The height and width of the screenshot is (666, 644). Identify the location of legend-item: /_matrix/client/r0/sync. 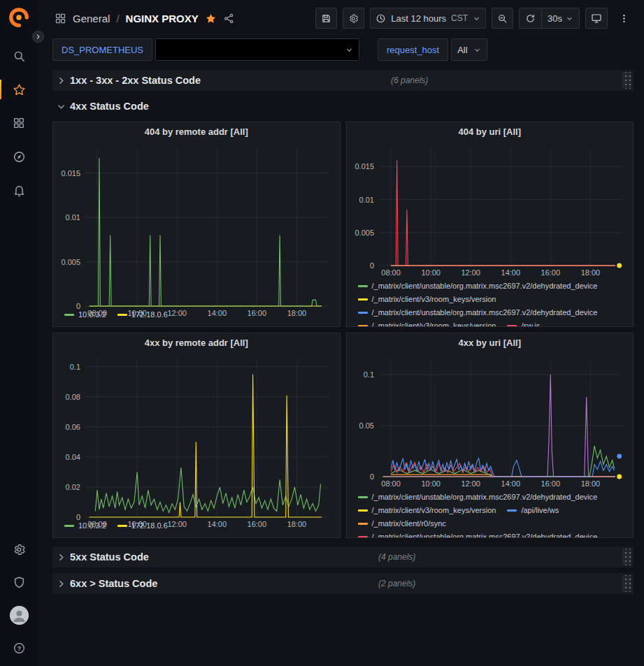
(402, 524).